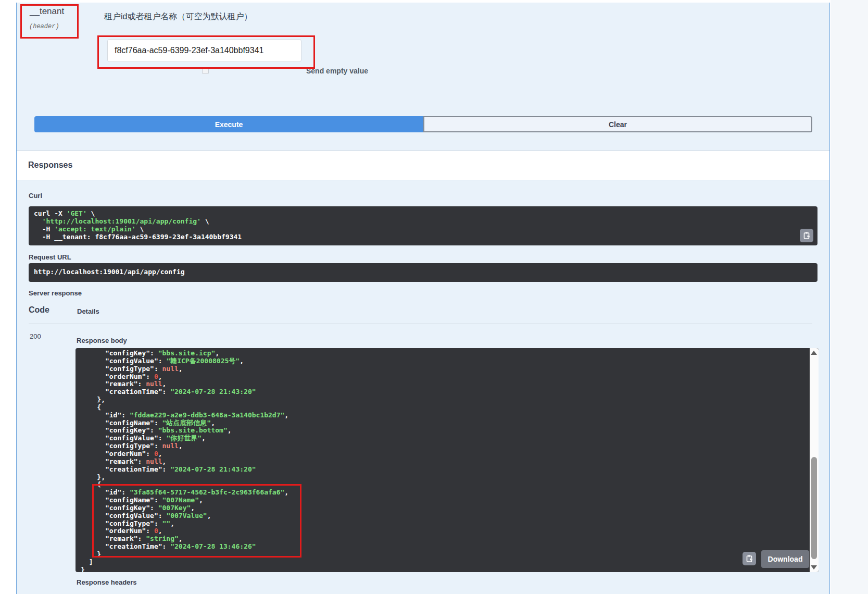 Image resolution: width=868 pixels, height=594 pixels. Describe the element at coordinates (55, 293) in the screenshot. I see `server-response-label: Server response` at that location.